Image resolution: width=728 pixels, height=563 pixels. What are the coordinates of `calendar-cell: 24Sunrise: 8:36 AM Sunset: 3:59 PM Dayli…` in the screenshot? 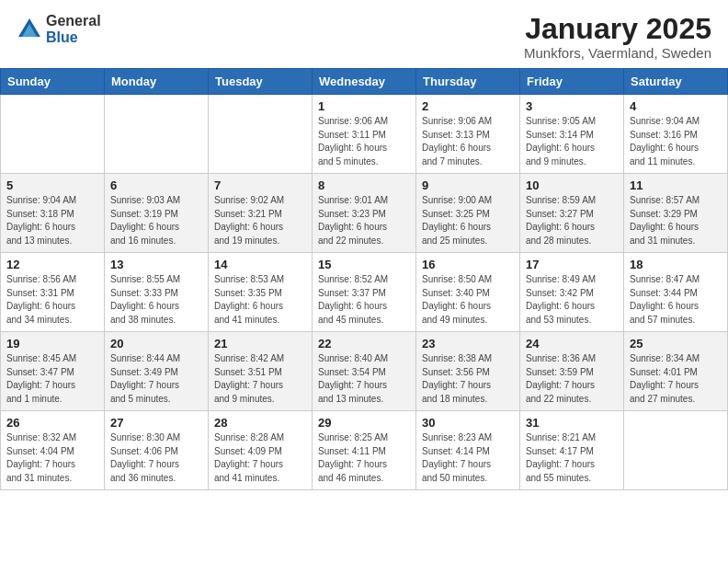 It's located at (572, 372).